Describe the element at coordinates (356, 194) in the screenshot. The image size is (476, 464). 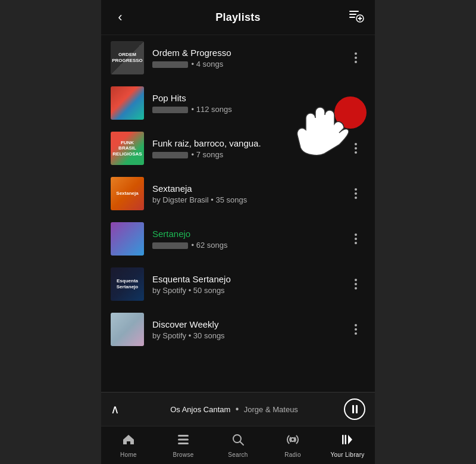
I see `playlist-more-button-sextaneja` at that location.